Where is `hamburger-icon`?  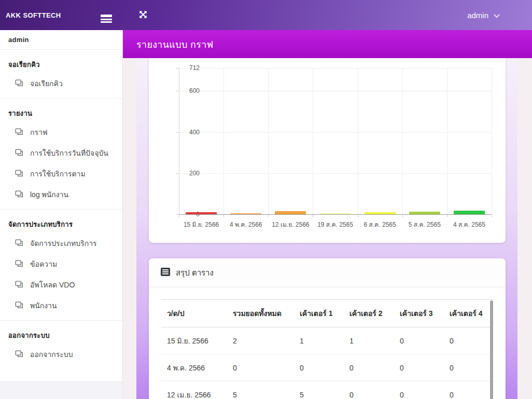
hamburger-icon is located at coordinates (106, 16).